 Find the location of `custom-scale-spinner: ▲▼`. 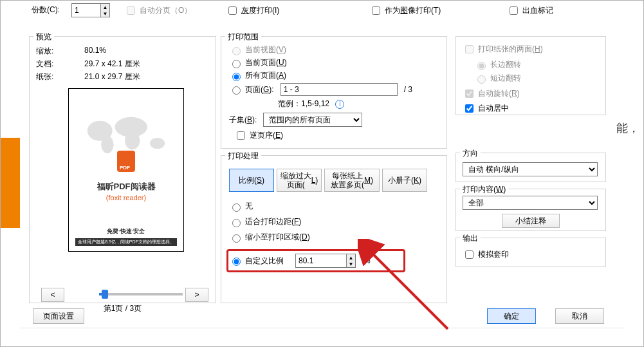

custom-scale-spinner: ▲▼ is located at coordinates (351, 261).